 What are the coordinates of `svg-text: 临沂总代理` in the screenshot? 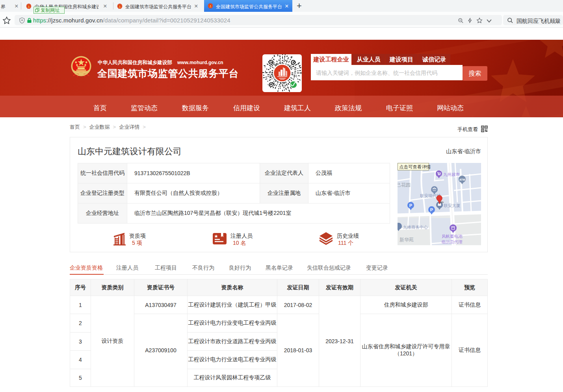 It's located at (452, 242).